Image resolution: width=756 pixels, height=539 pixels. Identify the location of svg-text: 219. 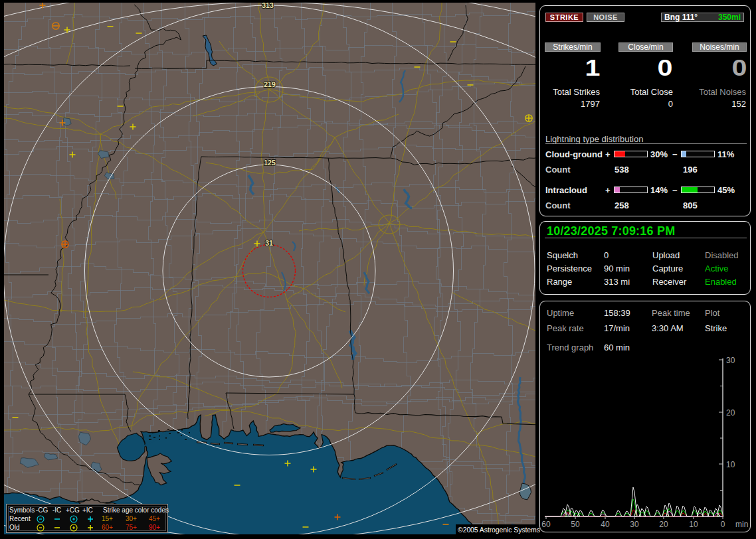
(270, 84).